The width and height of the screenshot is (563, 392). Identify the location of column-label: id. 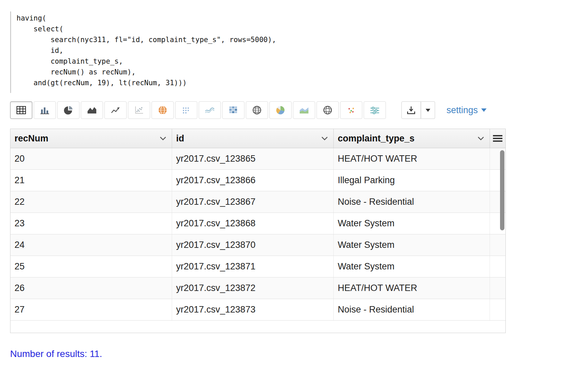
(180, 139).